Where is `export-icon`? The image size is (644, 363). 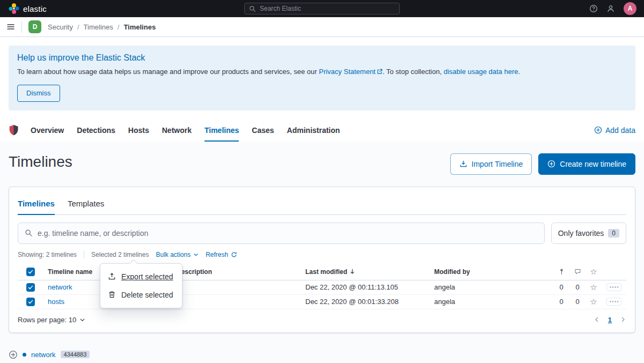
export-icon is located at coordinates (112, 277).